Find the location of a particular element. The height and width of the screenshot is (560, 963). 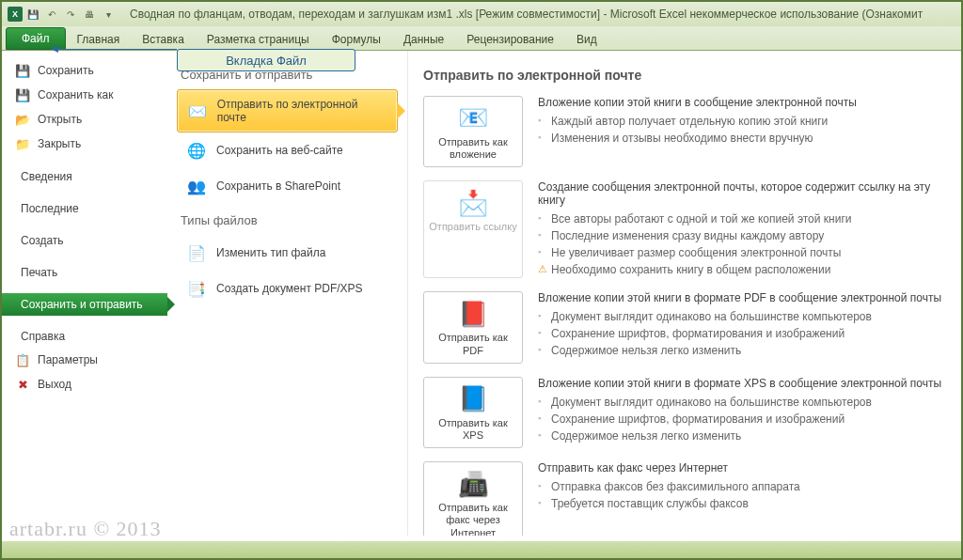

mid-heading-filetypes: Типы файлов is located at coordinates (288, 220).